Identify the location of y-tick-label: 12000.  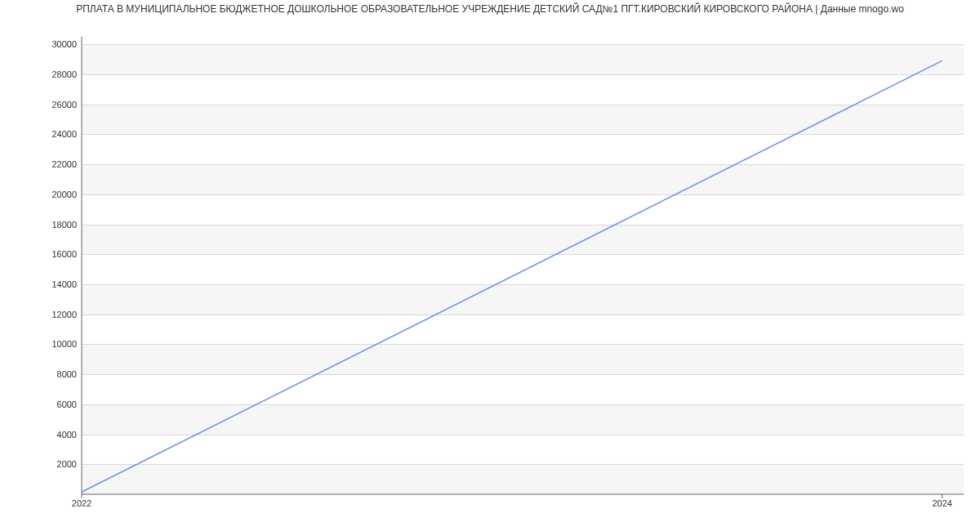
(40, 315).